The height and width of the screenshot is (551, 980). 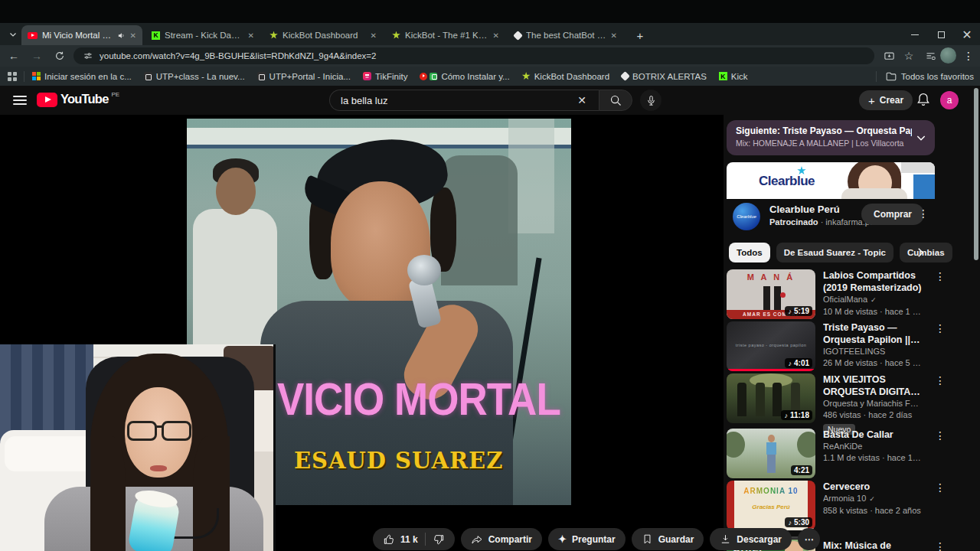 What do you see at coordinates (836, 347) in the screenshot?
I see `suggestion-row: triste payaso - orquesta papilon ♪4:01 T…` at bounding box center [836, 347].